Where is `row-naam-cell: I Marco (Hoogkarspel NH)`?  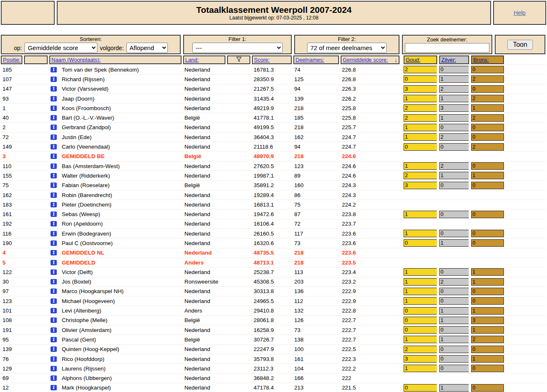
row-naam-cell: I Marco (Hoogkarspel NH) is located at coordinates (116, 291).